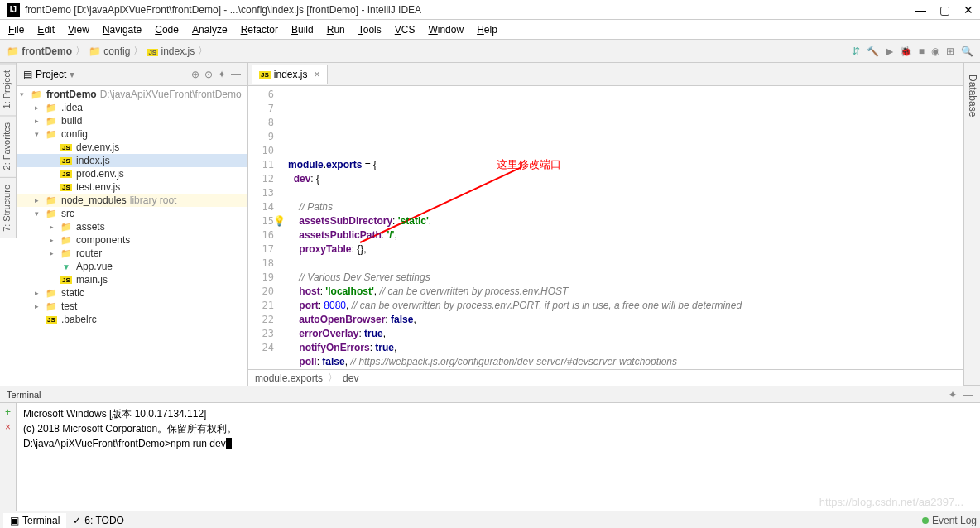 The height and width of the screenshot is (528, 980). I want to click on tree-item: JStest.env.js, so click(132, 187).